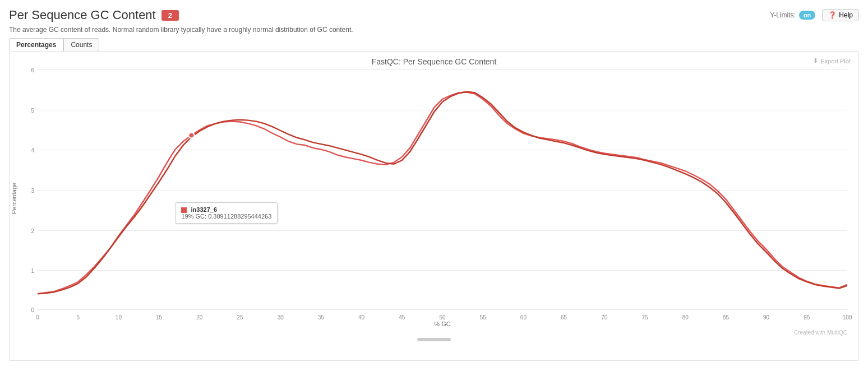  What do you see at coordinates (832, 61) in the screenshot?
I see `export-plot-button: ⬇ Export Plot` at bounding box center [832, 61].